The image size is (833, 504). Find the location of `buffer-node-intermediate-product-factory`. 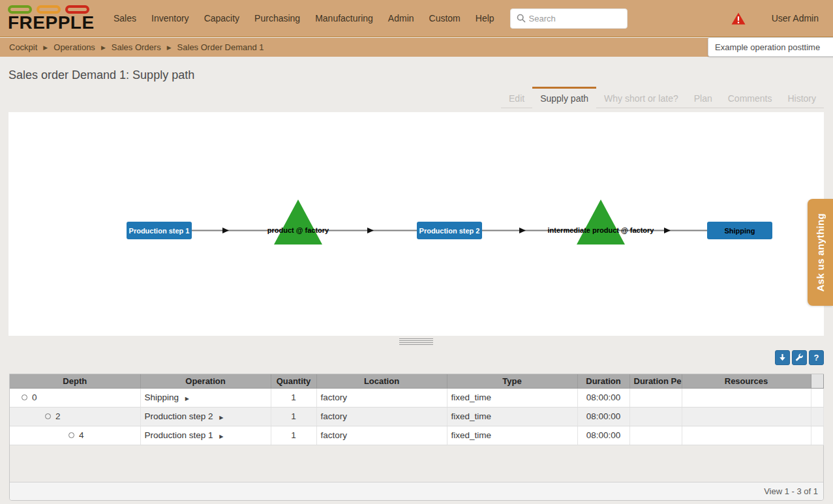

buffer-node-intermediate-product-factory is located at coordinates (601, 222).